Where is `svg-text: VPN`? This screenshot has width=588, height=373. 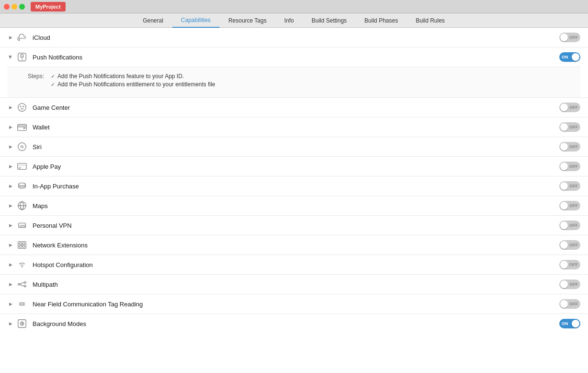
svg-text: VPN is located at coordinates (23, 226).